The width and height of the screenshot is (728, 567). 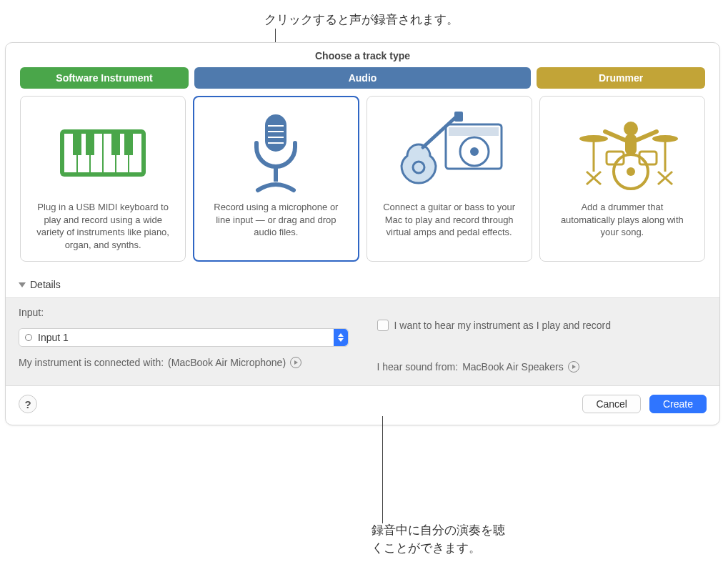 What do you see at coordinates (383, 470) in the screenshot?
I see `leader-line-bottom` at bounding box center [383, 470].